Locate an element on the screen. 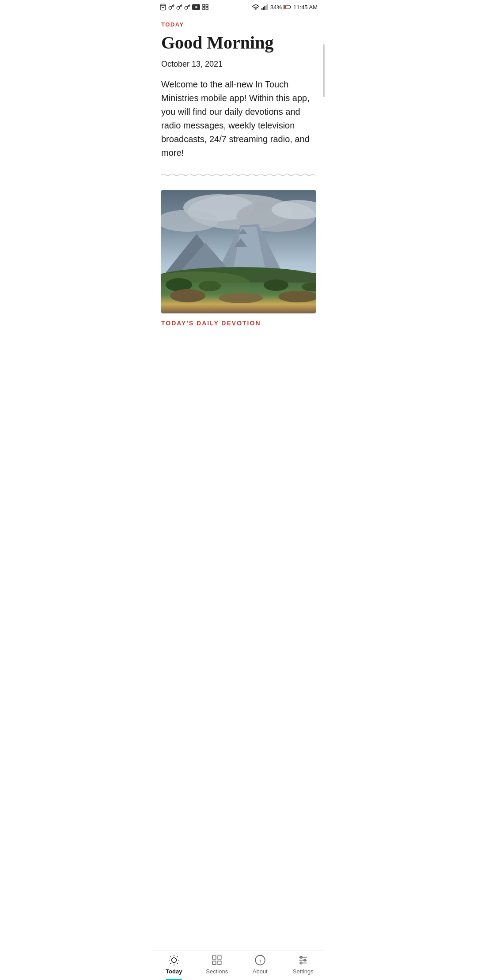 The height and width of the screenshot is (980, 477). welcome-text: Welcome to the all-new In Touch Ministri… is located at coordinates (238, 119).